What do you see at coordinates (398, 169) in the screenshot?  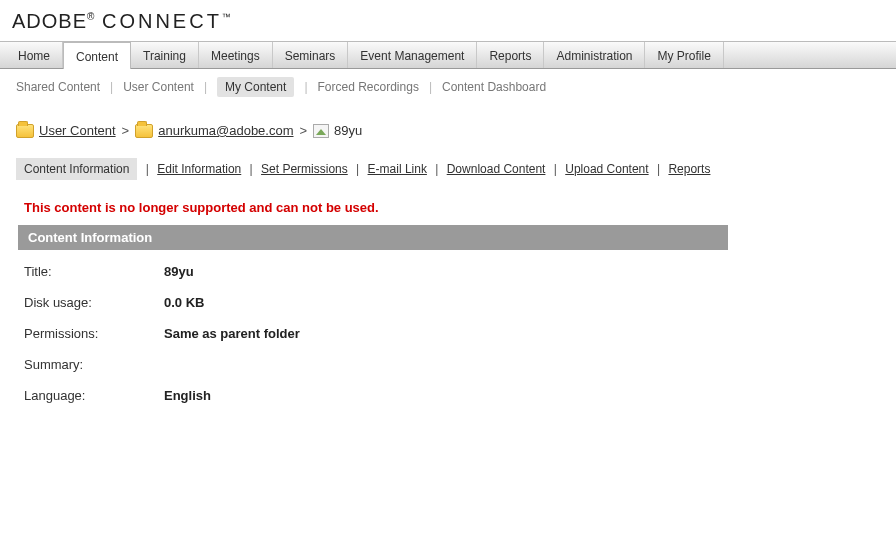 I see `action-e-mail-link: E-mail Link` at bounding box center [398, 169].